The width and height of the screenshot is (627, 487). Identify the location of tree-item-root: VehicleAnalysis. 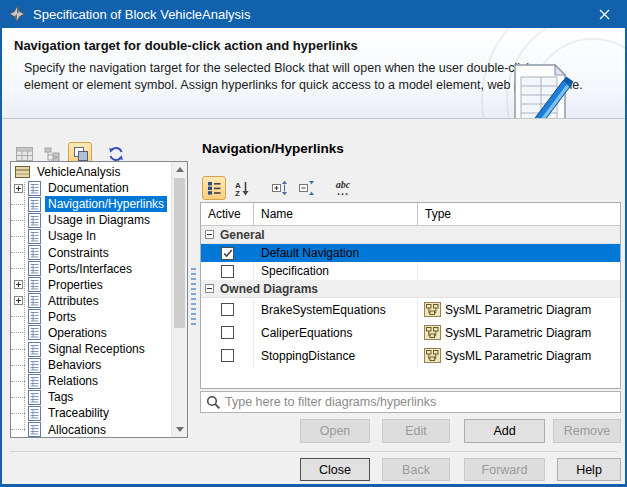
(92, 172).